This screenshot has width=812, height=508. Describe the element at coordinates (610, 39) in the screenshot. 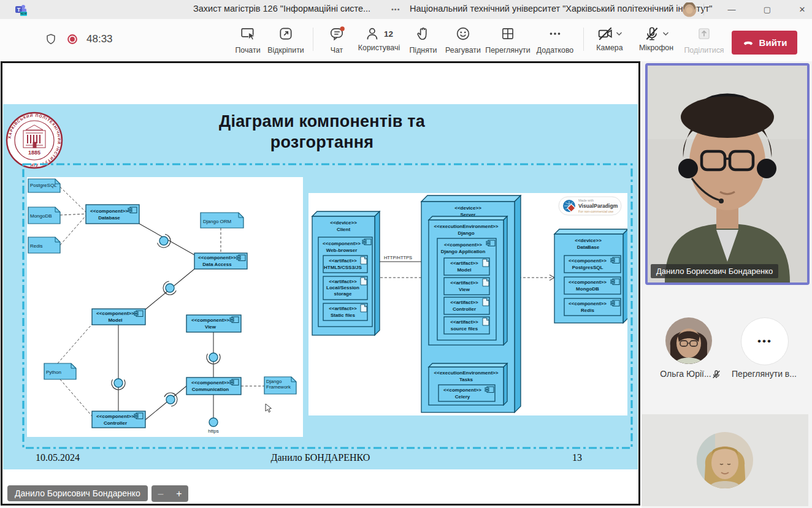

I see `toolbar-camera-button: Камера` at that location.